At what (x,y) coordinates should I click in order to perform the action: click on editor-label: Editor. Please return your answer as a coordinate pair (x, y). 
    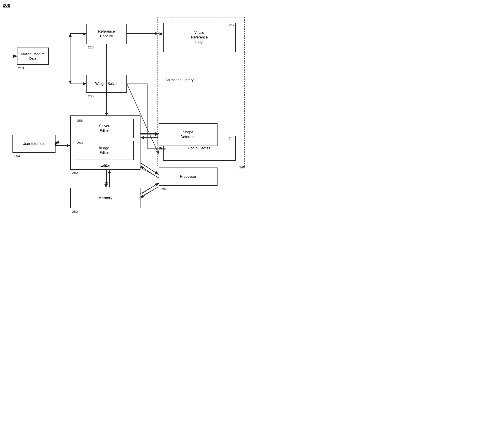
    Looking at the image, I should click on (105, 165).